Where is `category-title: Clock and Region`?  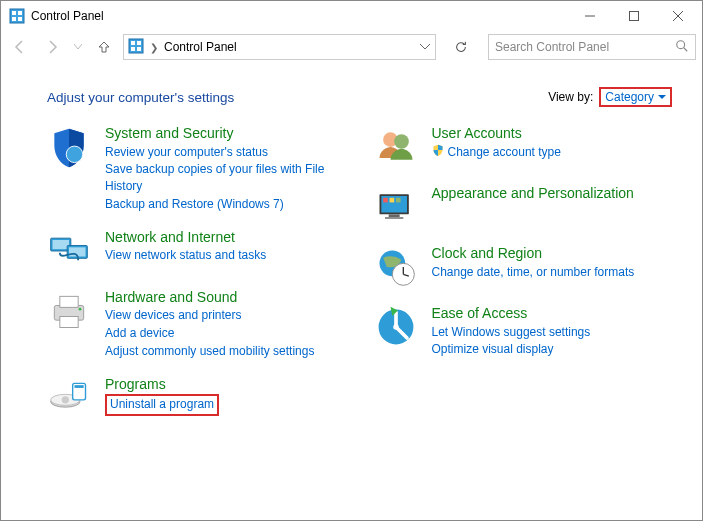
category-title: Clock and Region is located at coordinates (534, 254).